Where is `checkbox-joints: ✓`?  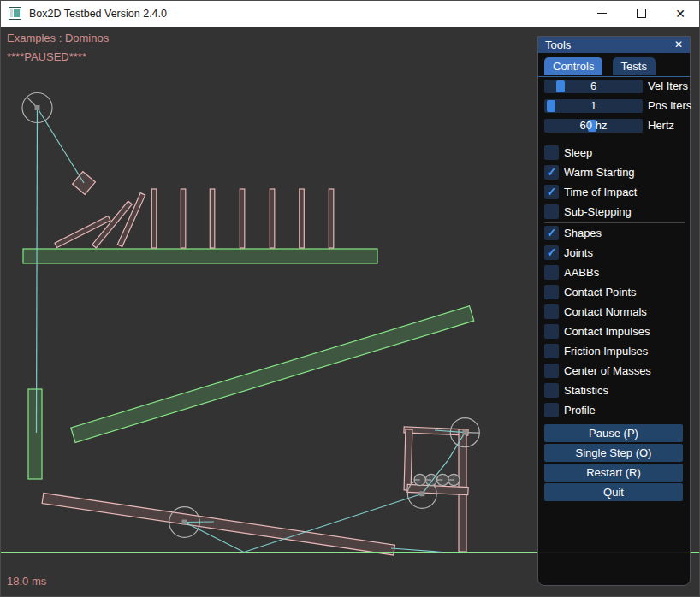
checkbox-joints: ✓ is located at coordinates (551, 253).